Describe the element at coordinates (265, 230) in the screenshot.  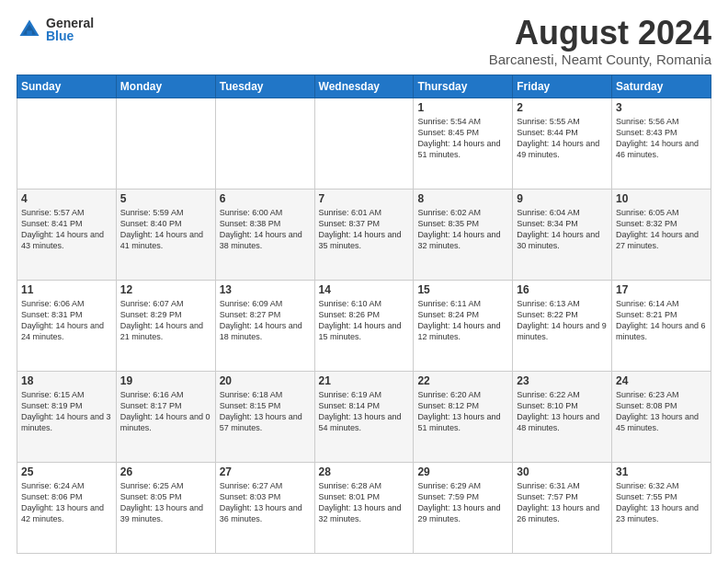
I see `day-info: Sunrise: 6:00 AM Sunset: 8:38 PM Dayligh…` at that location.